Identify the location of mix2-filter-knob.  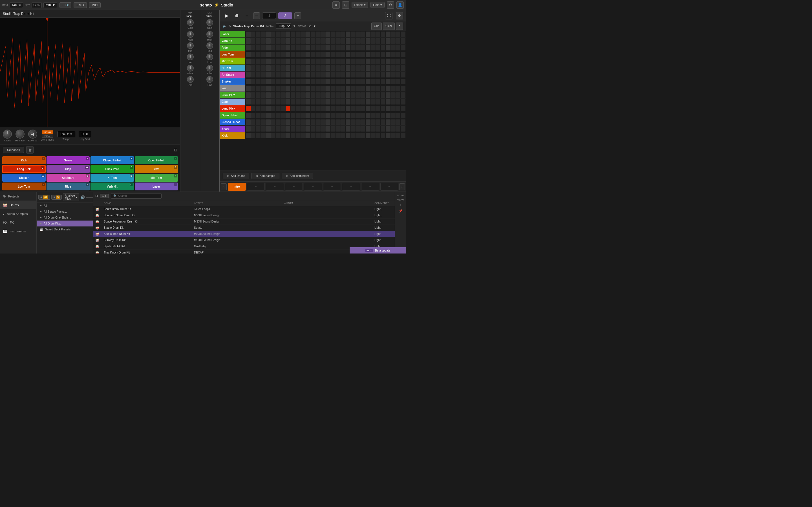
(210, 68).